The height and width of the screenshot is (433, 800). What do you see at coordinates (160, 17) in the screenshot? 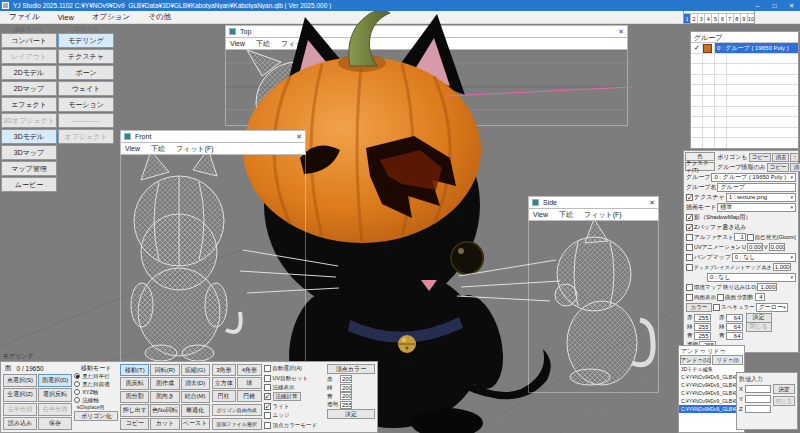
I see `menu-others: その他` at bounding box center [160, 17].